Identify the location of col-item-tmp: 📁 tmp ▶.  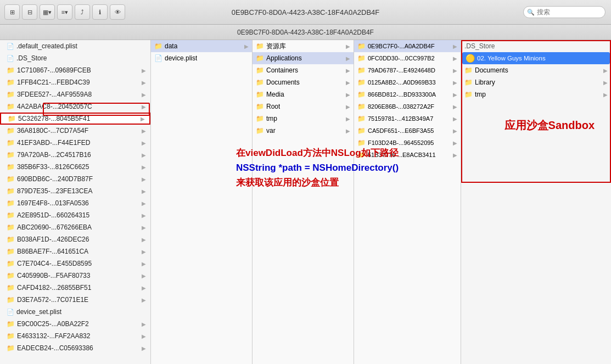
(303, 119).